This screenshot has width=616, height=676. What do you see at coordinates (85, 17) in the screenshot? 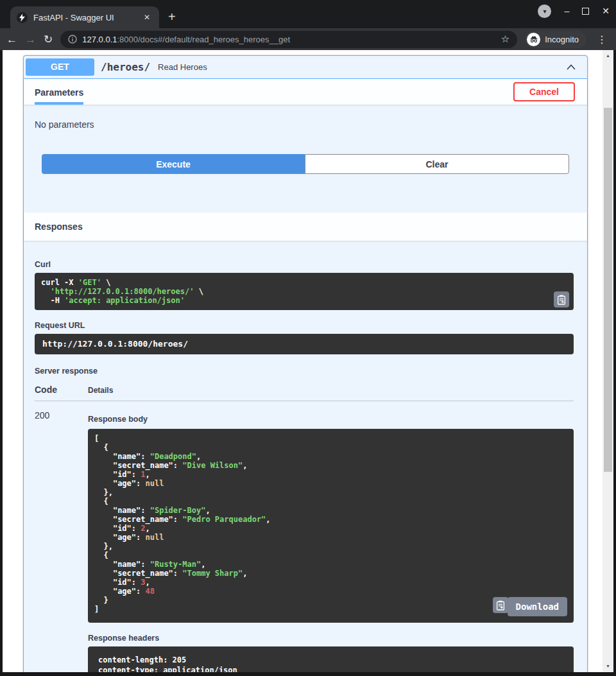
I see `tab-fastapi-swagger: FastAPI - Swagger UI ✕` at bounding box center [85, 17].